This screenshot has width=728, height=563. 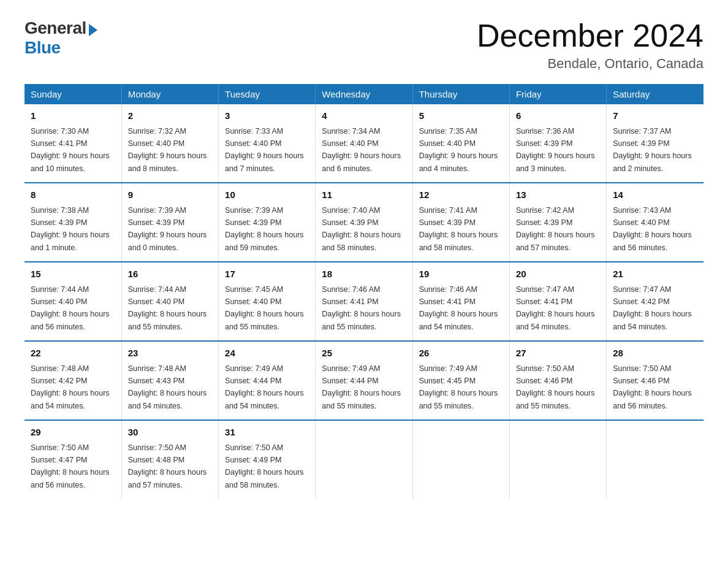 I want to click on day-number: 30, so click(x=170, y=433).